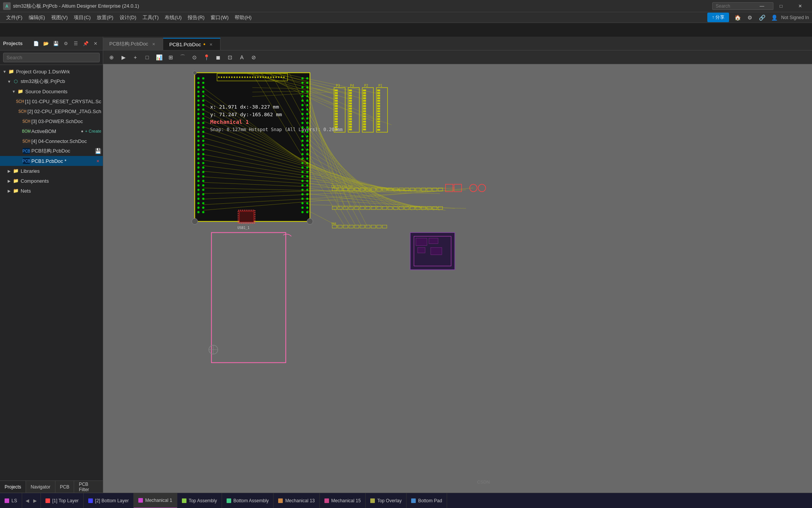  What do you see at coordinates (51, 71) in the screenshot?
I see `project-group-item: ▼ 📁 Project Group 1.DsnWrk` at bounding box center [51, 71].